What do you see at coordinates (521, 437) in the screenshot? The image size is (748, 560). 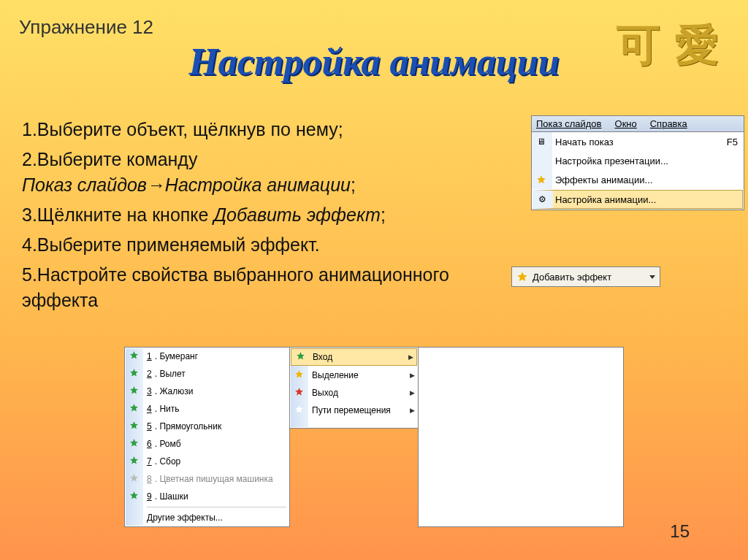 I see `preview-canvas` at bounding box center [521, 437].